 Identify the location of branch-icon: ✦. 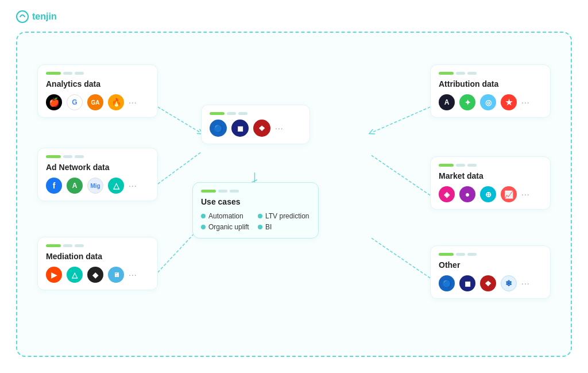
(467, 102).